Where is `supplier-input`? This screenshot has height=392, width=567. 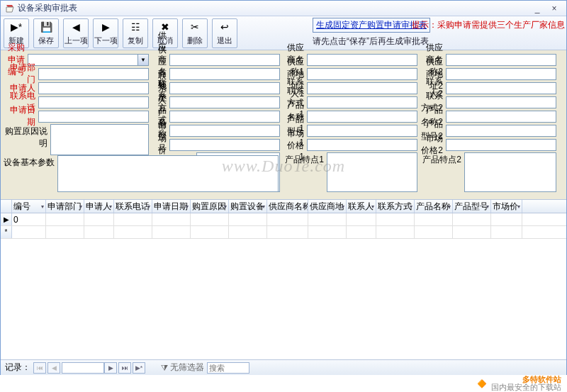
supplier-input is located at coordinates (225, 60).